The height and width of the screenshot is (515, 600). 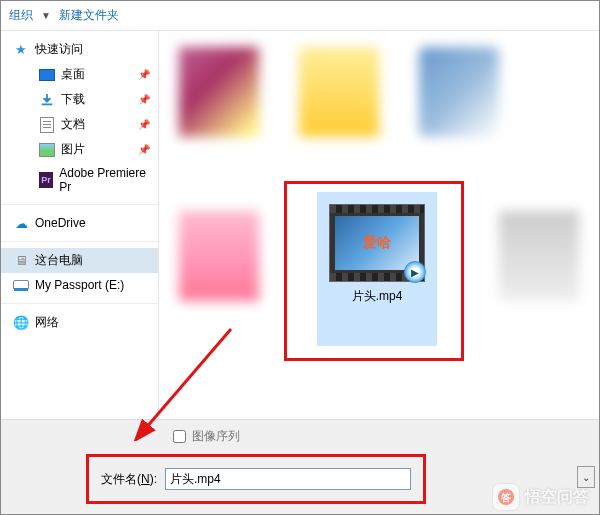 What do you see at coordinates (80, 285) in the screenshot?
I see `sidebar-item-label: My Passport (E:)` at bounding box center [80, 285].